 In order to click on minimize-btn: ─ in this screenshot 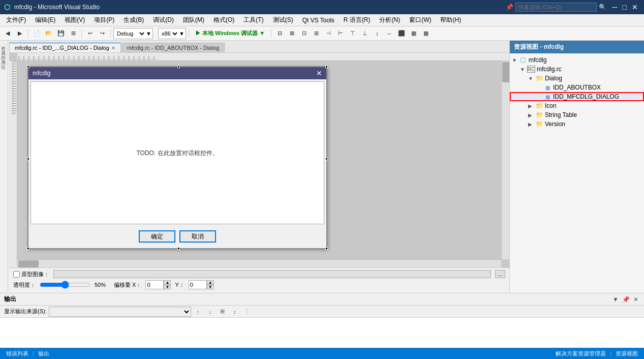, I will do `click(615, 7)`.